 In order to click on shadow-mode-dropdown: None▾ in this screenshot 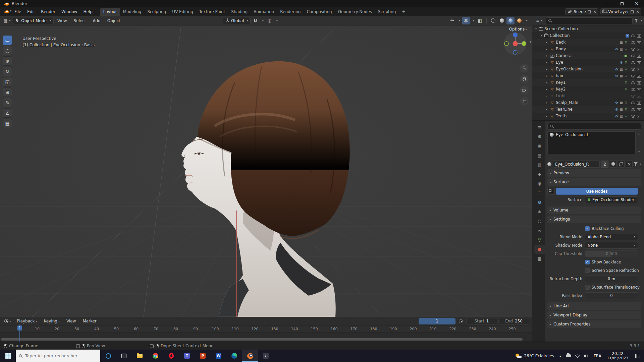, I will do `click(611, 245)`.